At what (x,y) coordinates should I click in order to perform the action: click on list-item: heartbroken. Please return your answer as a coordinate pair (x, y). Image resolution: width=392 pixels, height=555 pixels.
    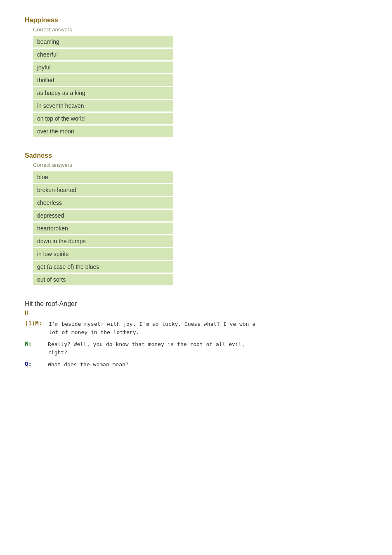
    Looking at the image, I should click on (103, 228).